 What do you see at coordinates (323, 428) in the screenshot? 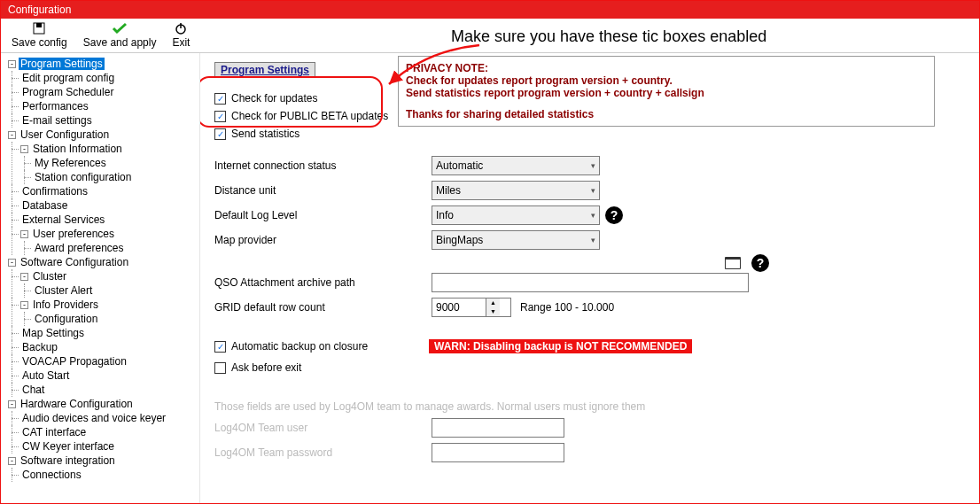
I see `team-user-label: Log4OM Team user` at bounding box center [323, 428].